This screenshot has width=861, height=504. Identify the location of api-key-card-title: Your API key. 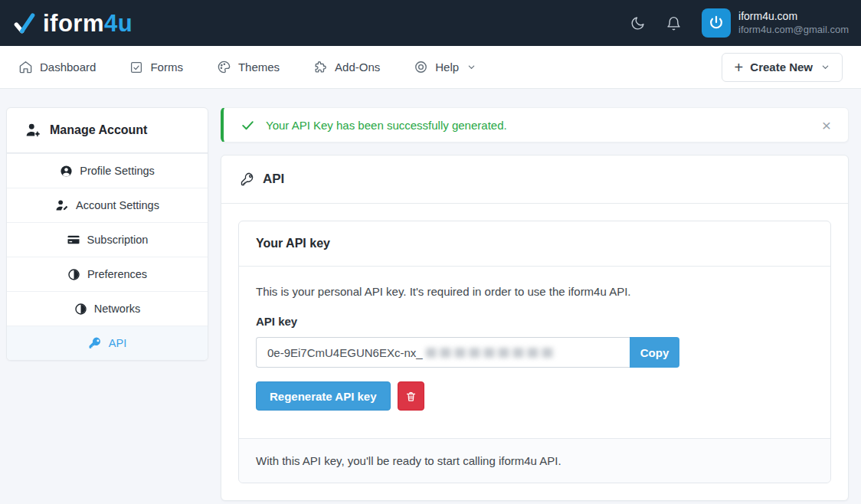
(535, 244).